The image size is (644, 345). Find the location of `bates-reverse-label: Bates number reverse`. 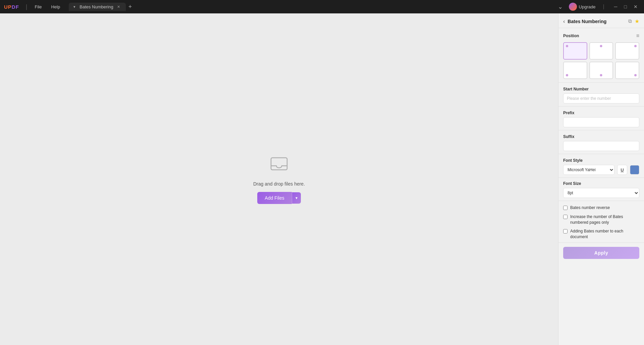

bates-reverse-label: Bates number reverse is located at coordinates (590, 208).